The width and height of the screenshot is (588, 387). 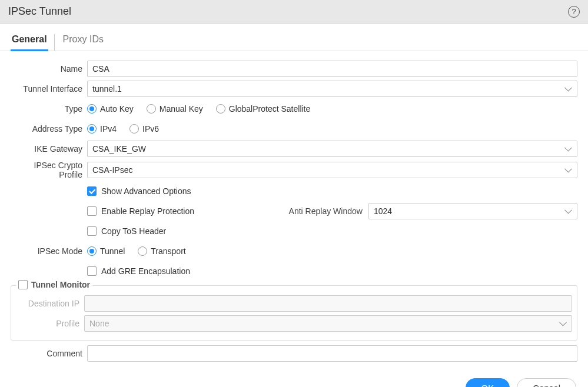 What do you see at coordinates (332, 89) in the screenshot?
I see `tunnel-interface-select: tunnel.1` at bounding box center [332, 89].